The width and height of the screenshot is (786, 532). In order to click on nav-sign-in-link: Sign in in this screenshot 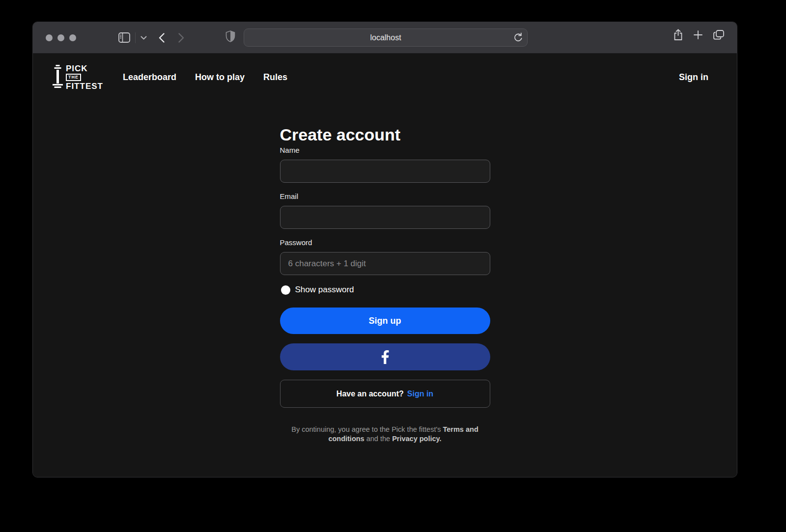, I will do `click(694, 78)`.